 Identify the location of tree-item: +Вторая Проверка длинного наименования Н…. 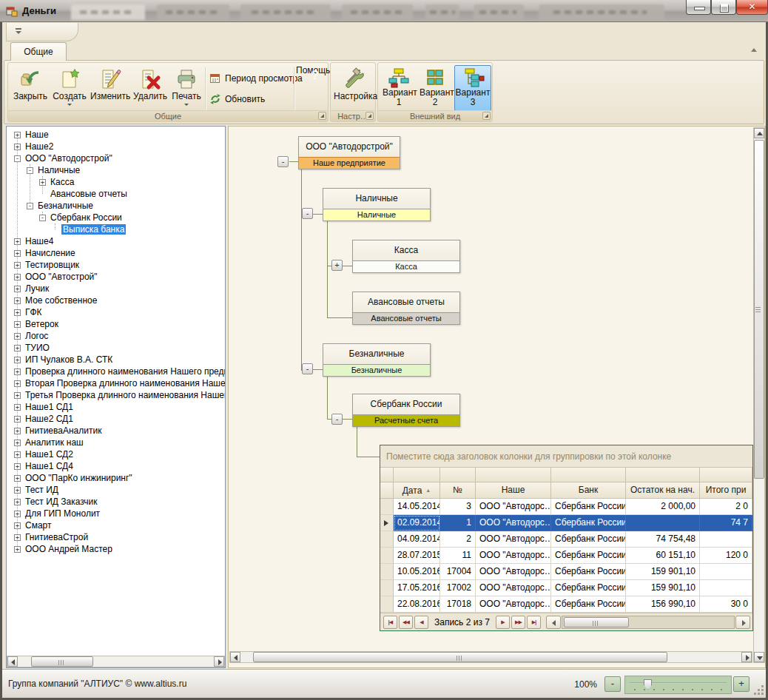
(116, 383).